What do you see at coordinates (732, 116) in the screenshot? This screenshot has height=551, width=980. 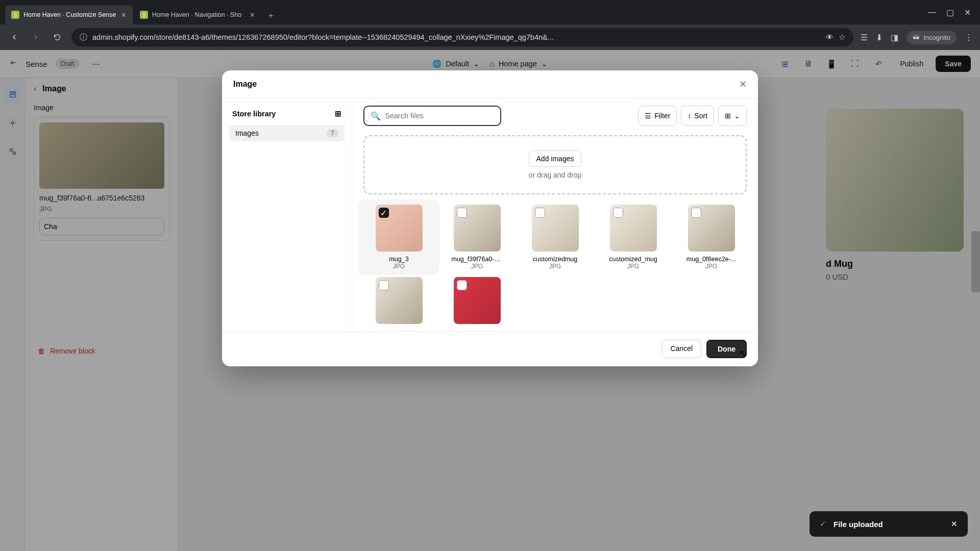 I see `view-toggle: ⊞ ⌄` at bounding box center [732, 116].